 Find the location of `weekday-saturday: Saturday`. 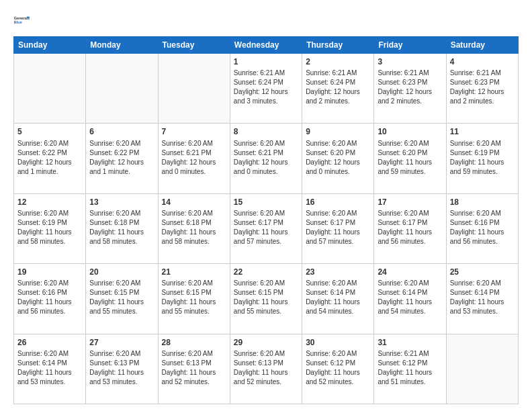

weekday-saturday: Saturday is located at coordinates (482, 46).